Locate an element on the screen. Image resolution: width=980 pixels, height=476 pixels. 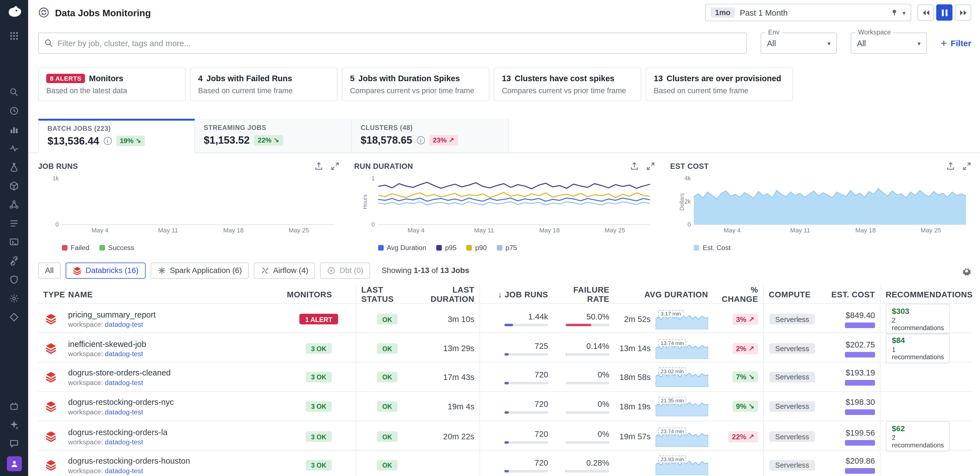
filter-chip-airflow-4-: Airflow (4) is located at coordinates (285, 271).